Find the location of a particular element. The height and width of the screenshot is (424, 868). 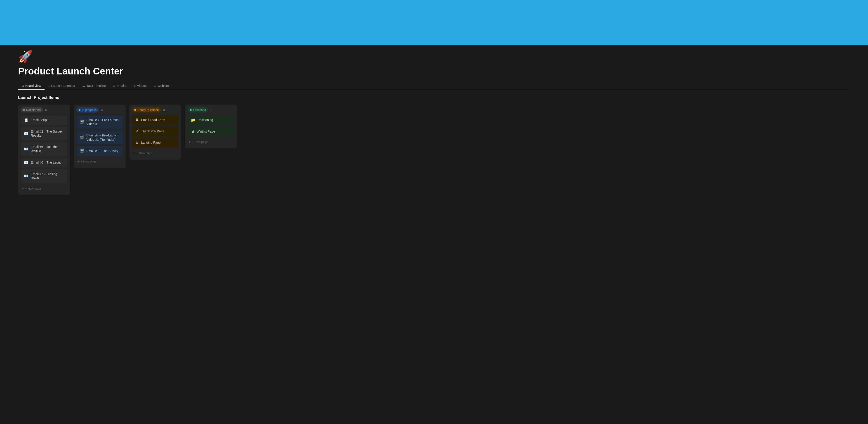

page-header: 🚀 Product Launch Center ⊞ Board view □ L… is located at coordinates (434, 67).